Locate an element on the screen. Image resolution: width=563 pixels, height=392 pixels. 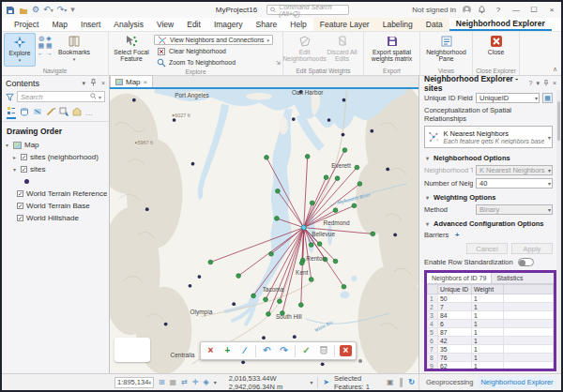
menu-tab-labeling: Labeling is located at coordinates (398, 24).